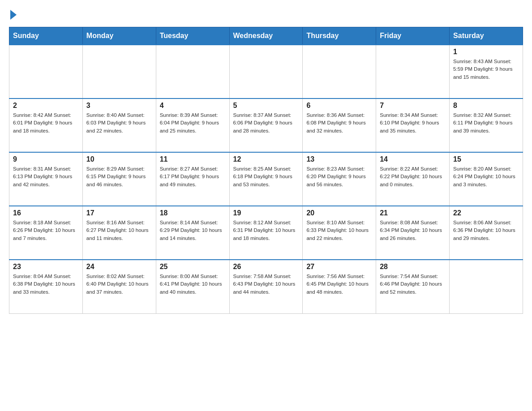  What do you see at coordinates (193, 177) in the screenshot?
I see `day-info: Sunrise: 8:27 AM Sunset: 6:17 PM Dayligh…` at bounding box center [193, 177].